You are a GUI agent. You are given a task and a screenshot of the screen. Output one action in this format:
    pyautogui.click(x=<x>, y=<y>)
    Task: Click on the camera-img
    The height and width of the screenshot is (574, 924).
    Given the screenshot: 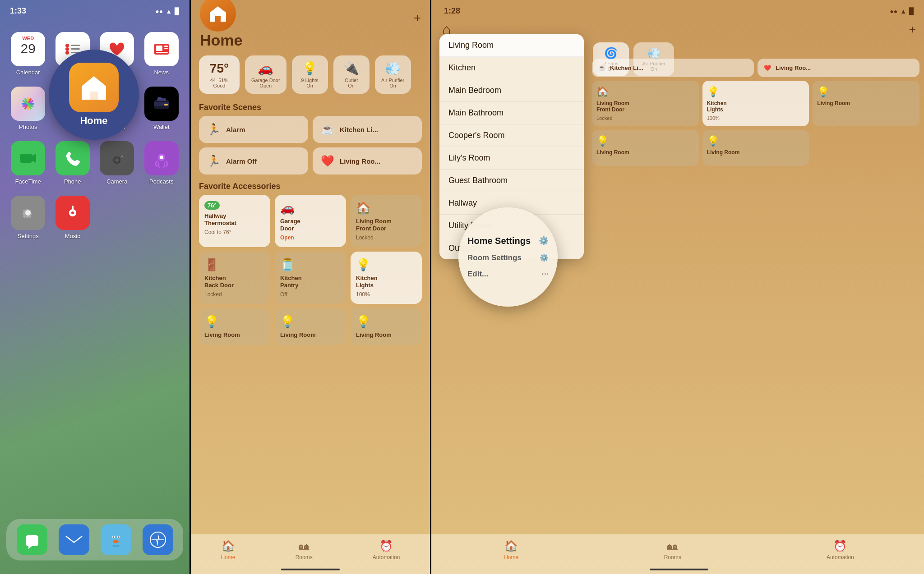 What is the action you would take?
    pyautogui.click(x=117, y=158)
    